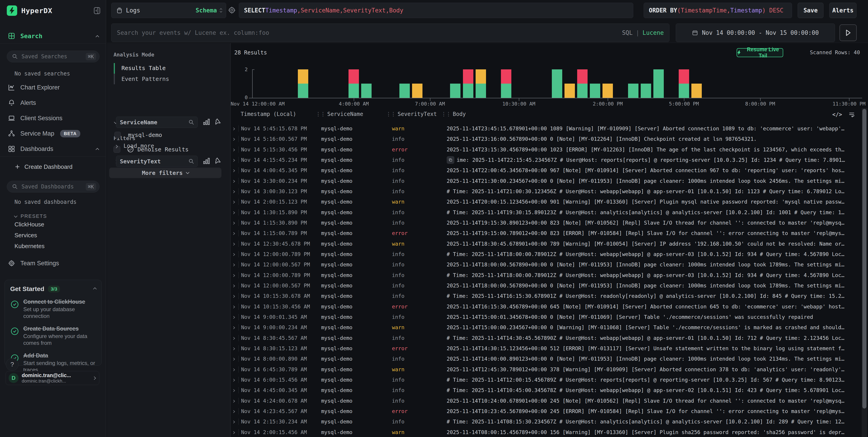 This screenshot has height=437, width=868. Describe the element at coordinates (451, 160) in the screenshot. I see `copy-icon` at that location.